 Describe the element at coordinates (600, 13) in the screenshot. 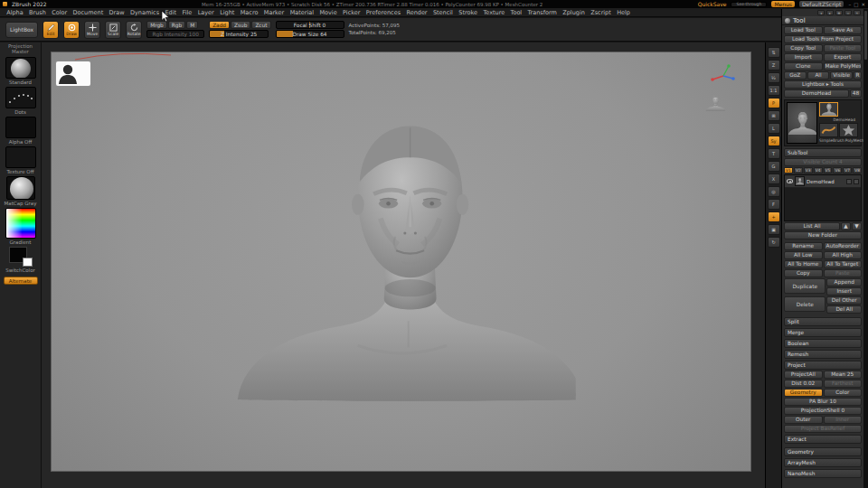

I see `menu-zscript: Zscript` at that location.